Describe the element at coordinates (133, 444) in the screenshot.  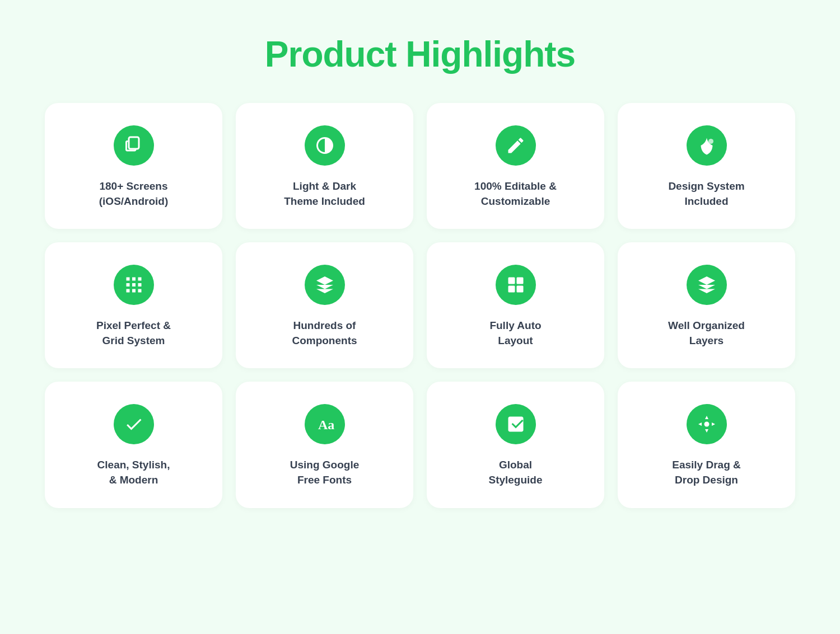
I see `card-stylish: Clean, Stylish,& Modern` at that location.